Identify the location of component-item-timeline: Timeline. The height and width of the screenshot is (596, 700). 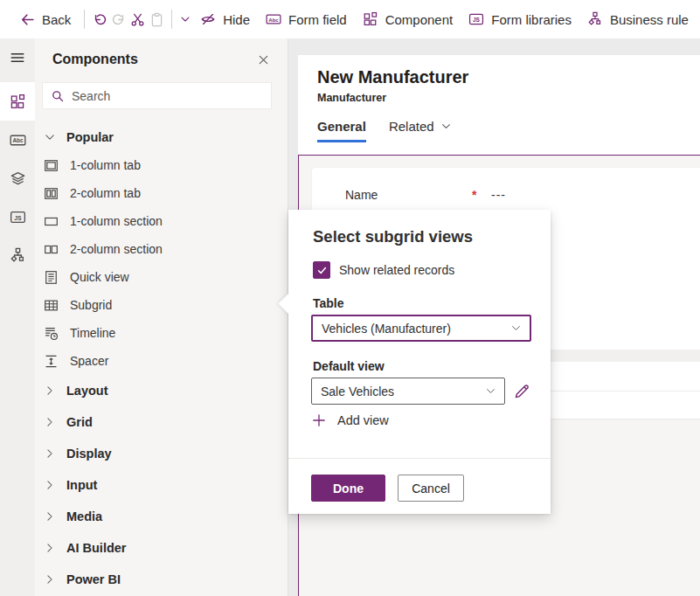
(161, 333).